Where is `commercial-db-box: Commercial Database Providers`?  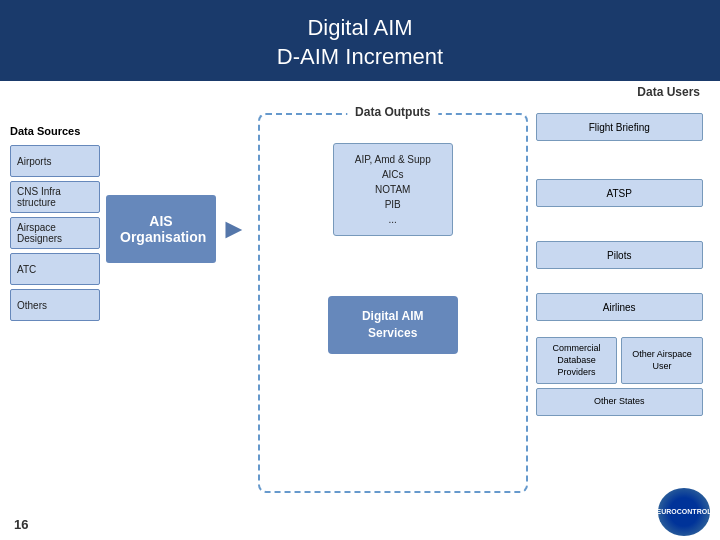 commercial-db-box: Commercial Database Providers is located at coordinates (577, 360).